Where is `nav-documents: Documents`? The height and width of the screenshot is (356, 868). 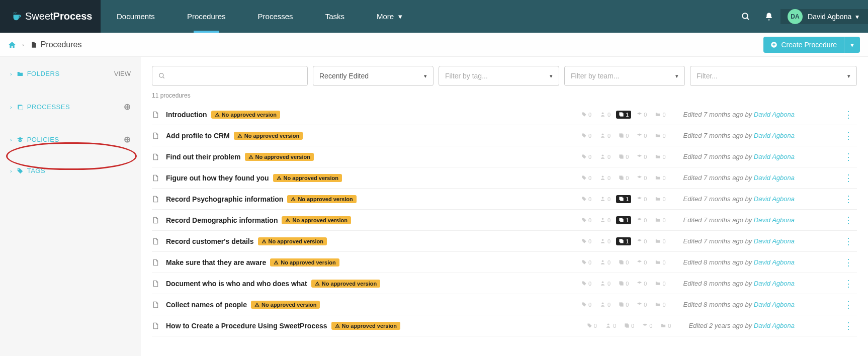
nav-documents: Documents is located at coordinates (136, 16).